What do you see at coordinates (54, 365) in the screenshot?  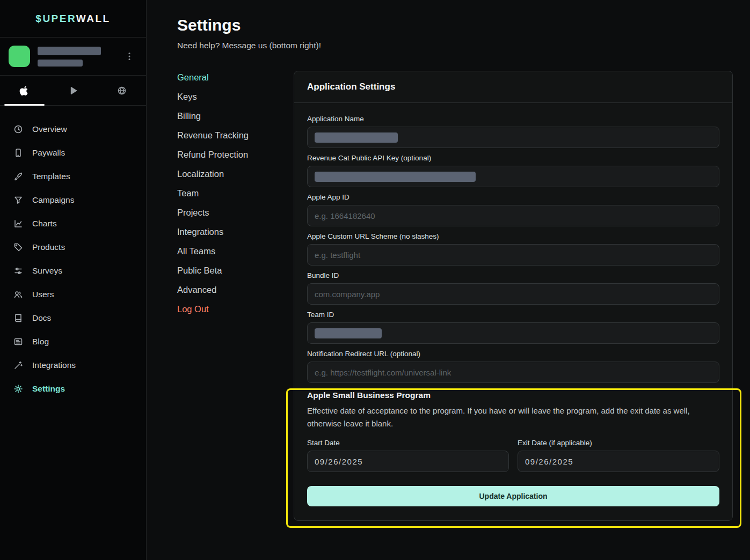 I see `sidebar-item-label: Integrations` at bounding box center [54, 365].